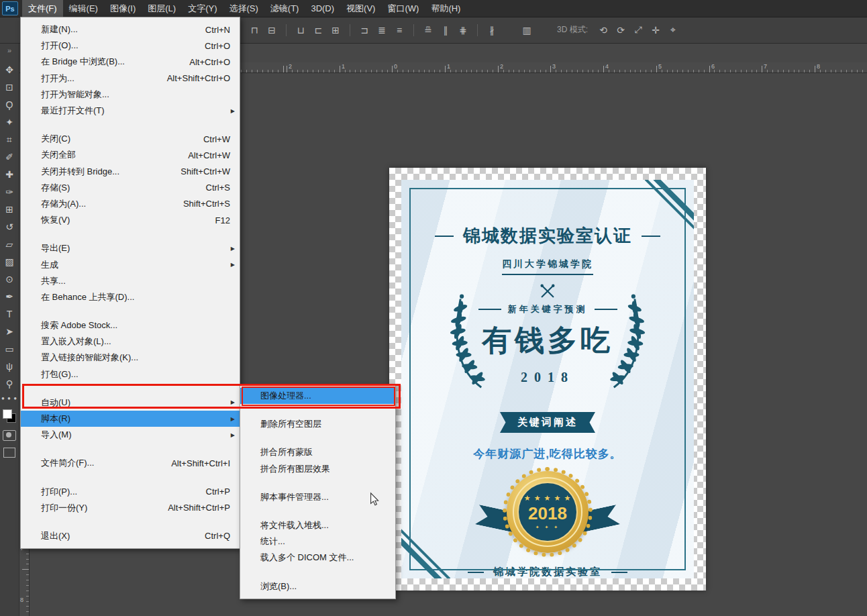 Image resolution: width=867 pixels, height=616 pixels. I want to click on 3d-rotate-icon: ⟲, so click(603, 30).